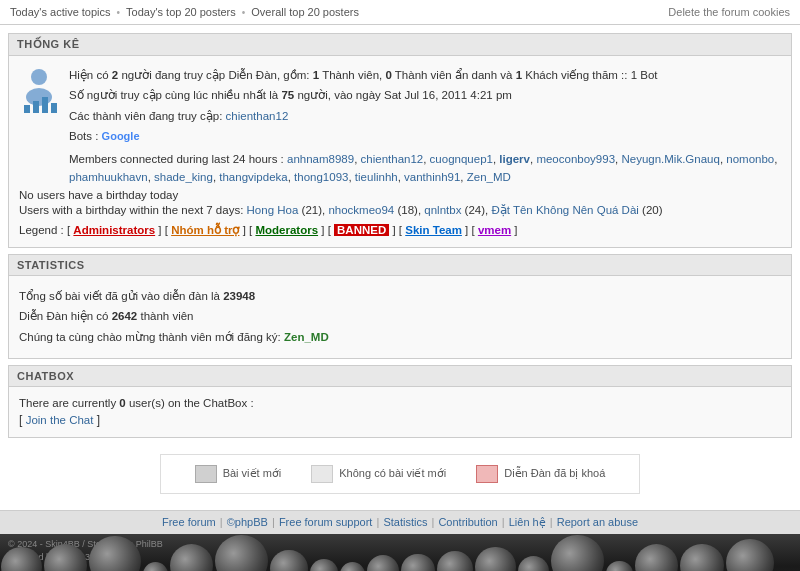  What do you see at coordinates (322, 474) in the screenshot?
I see `no-new-post-box` at bounding box center [322, 474].